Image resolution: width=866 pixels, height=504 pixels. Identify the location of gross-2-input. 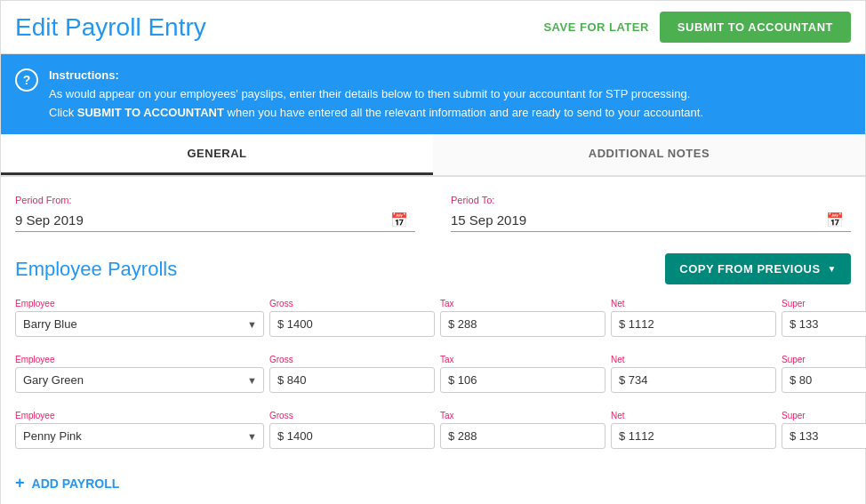
(352, 380).